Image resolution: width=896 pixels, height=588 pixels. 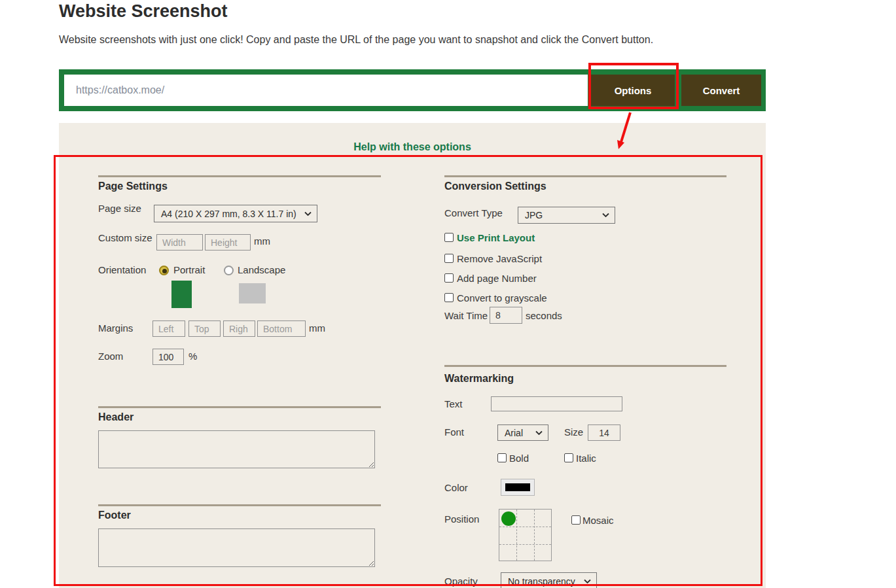 What do you see at coordinates (506, 315) in the screenshot?
I see `wait-time-input` at bounding box center [506, 315].